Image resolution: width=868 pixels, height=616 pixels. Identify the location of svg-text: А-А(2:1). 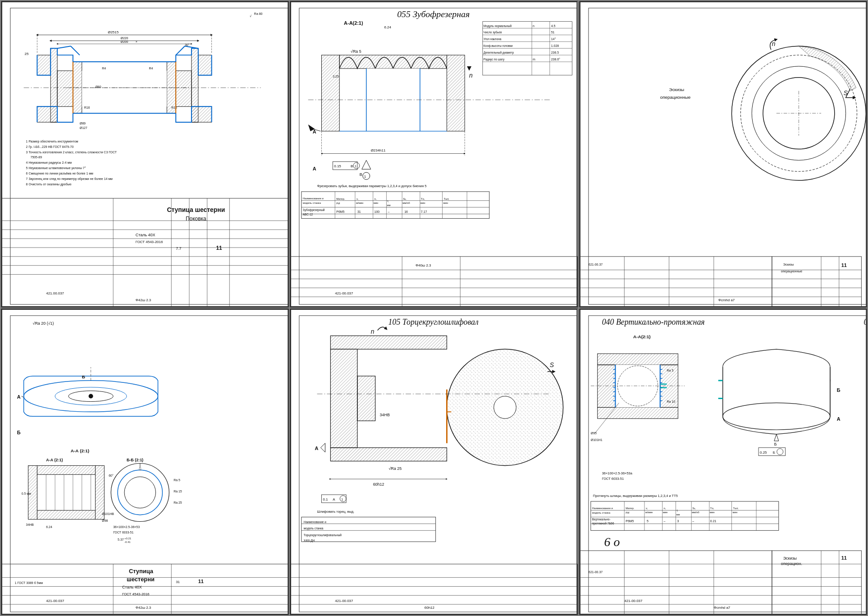
(353, 23).